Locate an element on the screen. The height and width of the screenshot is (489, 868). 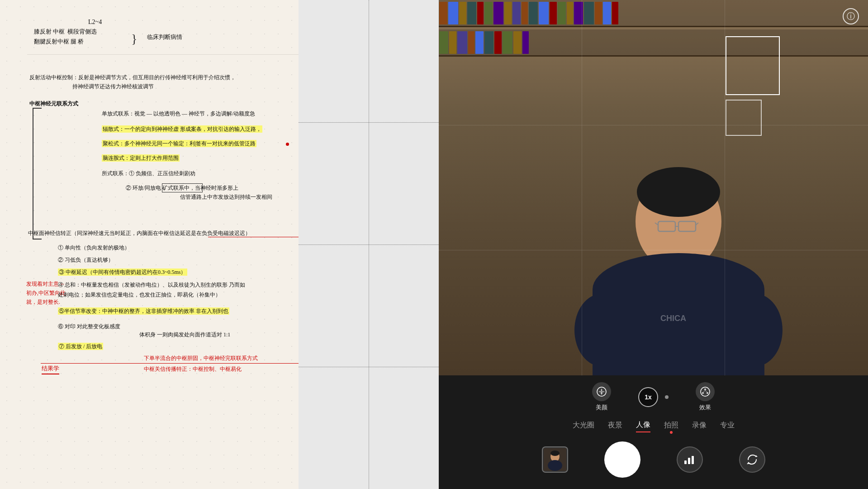
tab-pro: 专业 is located at coordinates (727, 426).